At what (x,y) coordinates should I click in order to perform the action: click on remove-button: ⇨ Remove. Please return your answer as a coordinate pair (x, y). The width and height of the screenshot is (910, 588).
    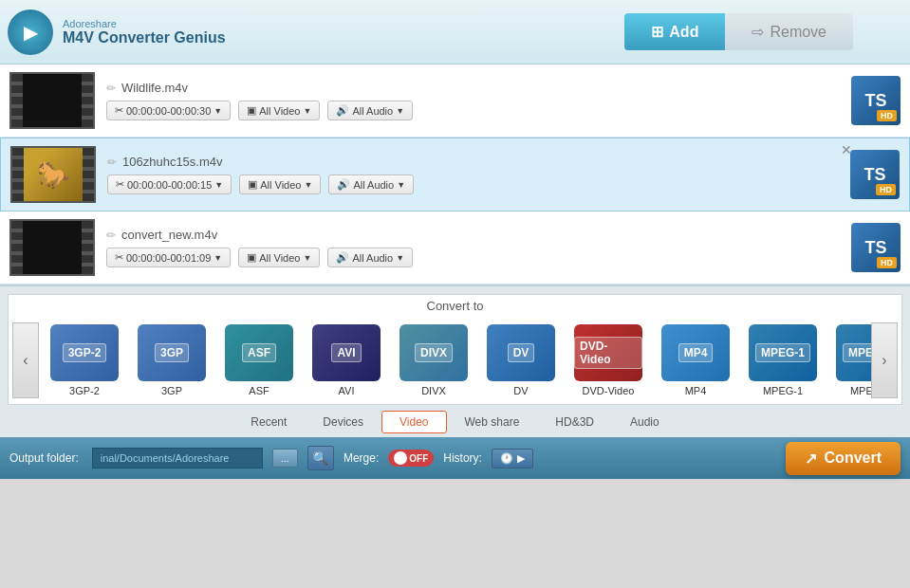
    Looking at the image, I should click on (789, 32).